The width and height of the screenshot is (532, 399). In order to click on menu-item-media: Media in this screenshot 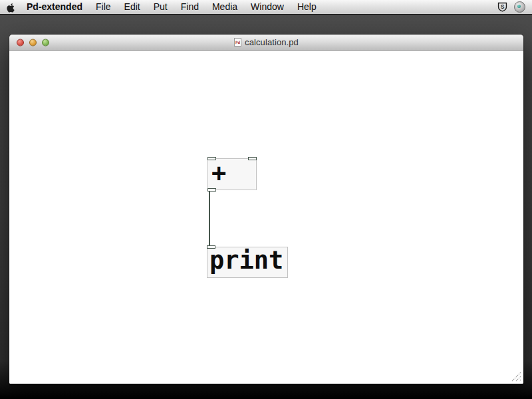, I will do `click(225, 7)`.